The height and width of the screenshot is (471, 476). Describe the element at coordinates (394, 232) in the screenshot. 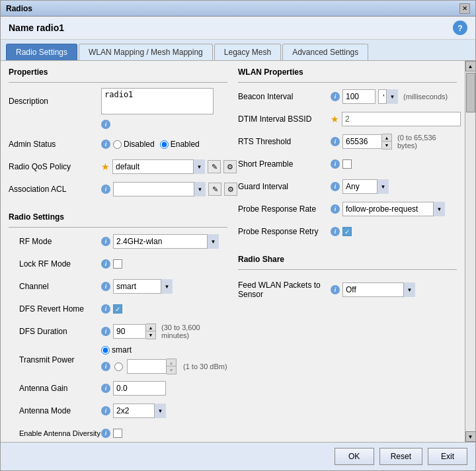

I see `probe-response-retry-controls: i ✓` at that location.